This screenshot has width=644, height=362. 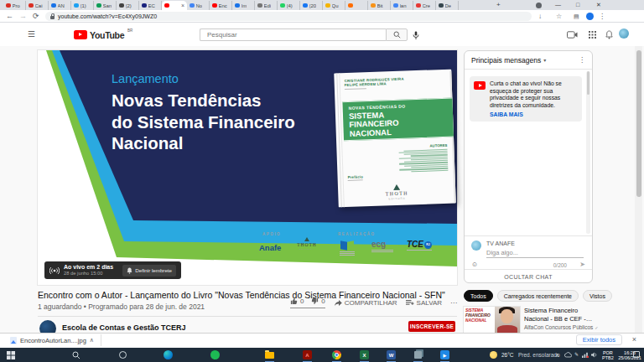 What do you see at coordinates (82, 5) in the screenshot?
I see `browser-tab: (1)` at bounding box center [82, 5].